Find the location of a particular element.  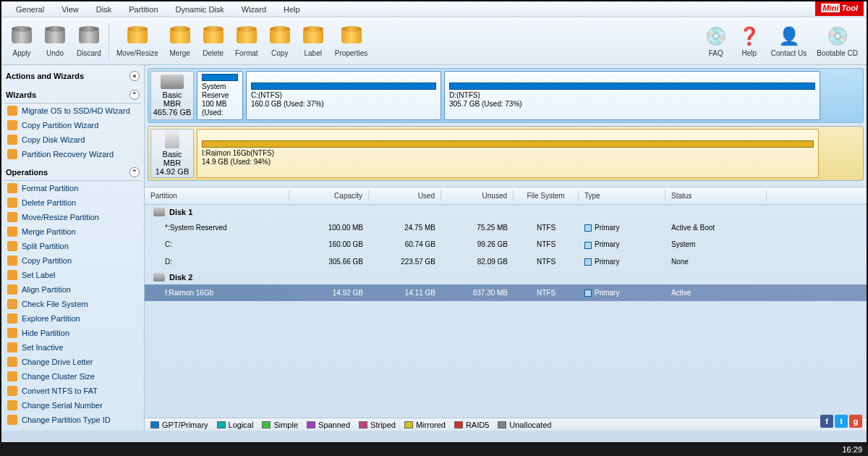

copy-button: Copy is located at coordinates (280, 41).